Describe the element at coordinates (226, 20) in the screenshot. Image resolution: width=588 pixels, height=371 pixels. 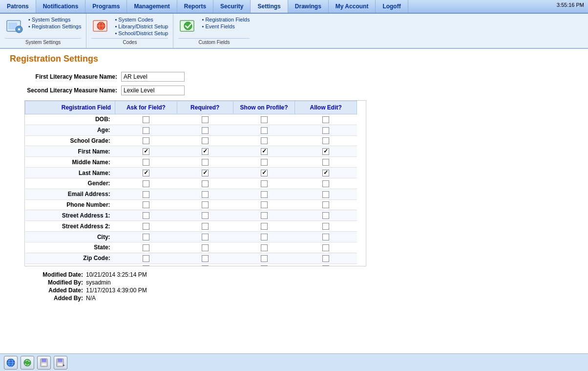
I see `ribbon-link-registration-fields: Registration Fields` at that location.